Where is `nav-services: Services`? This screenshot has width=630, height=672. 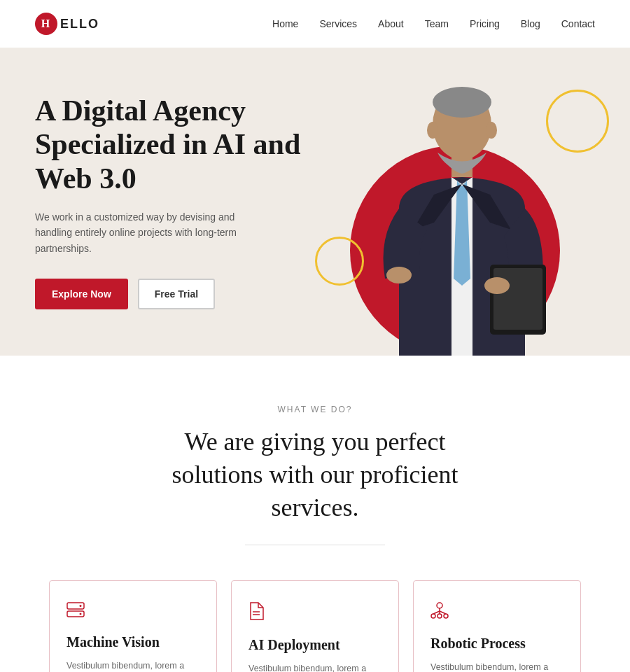 nav-services: Services is located at coordinates (338, 24).